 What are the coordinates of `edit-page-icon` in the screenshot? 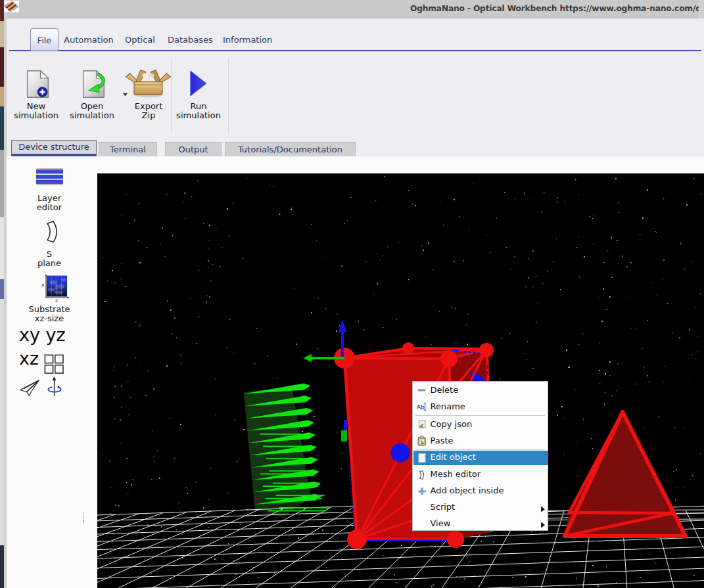 It's located at (422, 458).